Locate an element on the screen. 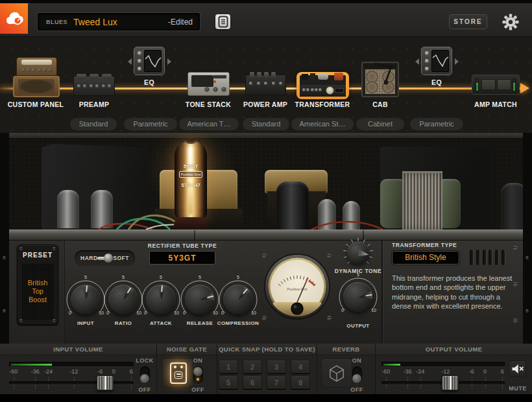  eq1-next-arrow is located at coordinates (169, 62).